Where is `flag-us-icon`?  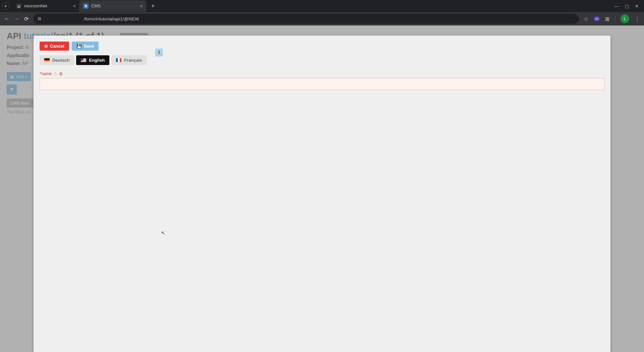
flag-us-icon is located at coordinates (84, 60).